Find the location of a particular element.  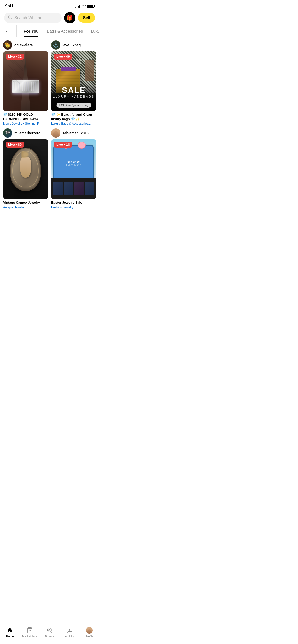

stream-info-salvamenji2316: Easter Jewelry Sale Fashion Jewelry is located at coordinates (74, 205).